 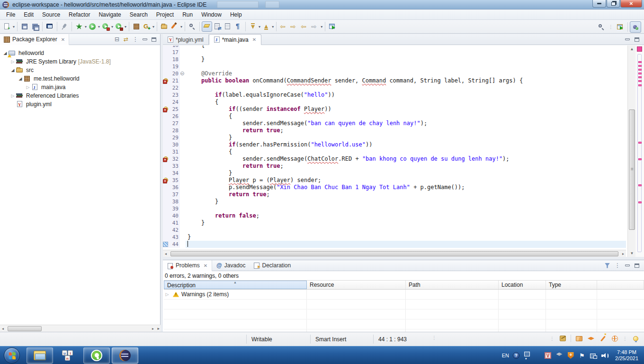 What do you see at coordinates (80, 87) in the screenshot?
I see `tree-item-main-java: ▷Jmain.java` at bounding box center [80, 87].